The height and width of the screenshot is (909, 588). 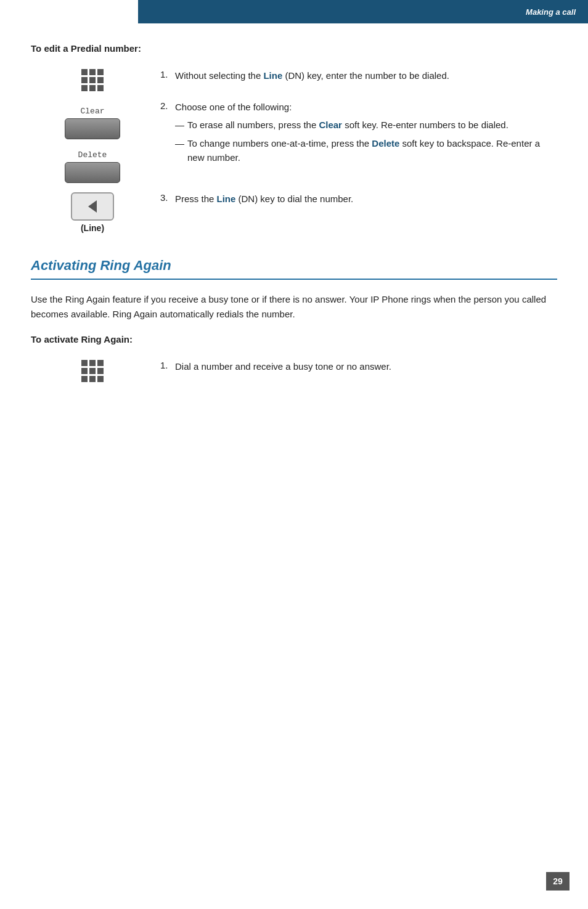 I want to click on step2-icons: Clear Delete, so click(x=92, y=143).